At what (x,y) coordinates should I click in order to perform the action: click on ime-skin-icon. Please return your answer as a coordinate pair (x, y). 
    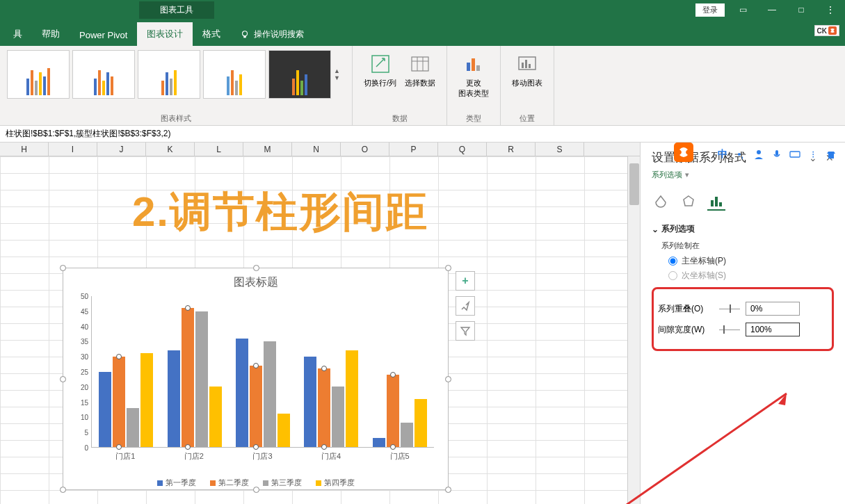
    Looking at the image, I should click on (831, 154).